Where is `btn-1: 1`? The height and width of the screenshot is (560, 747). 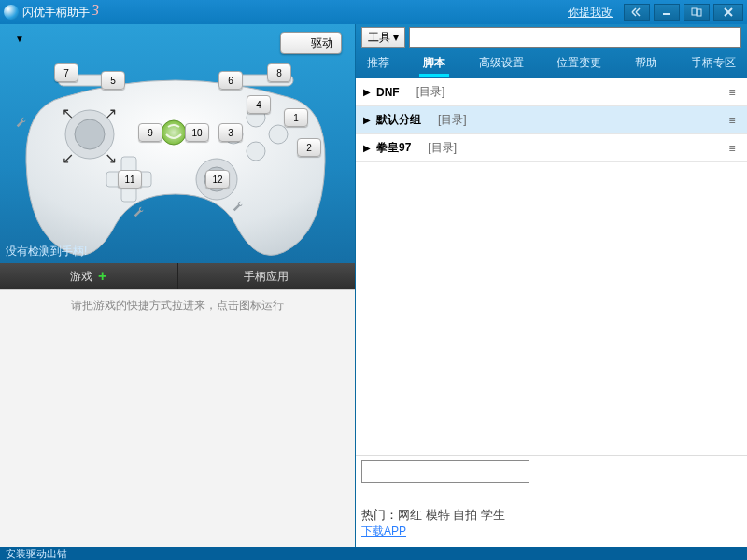 btn-1: 1 is located at coordinates (296, 118).